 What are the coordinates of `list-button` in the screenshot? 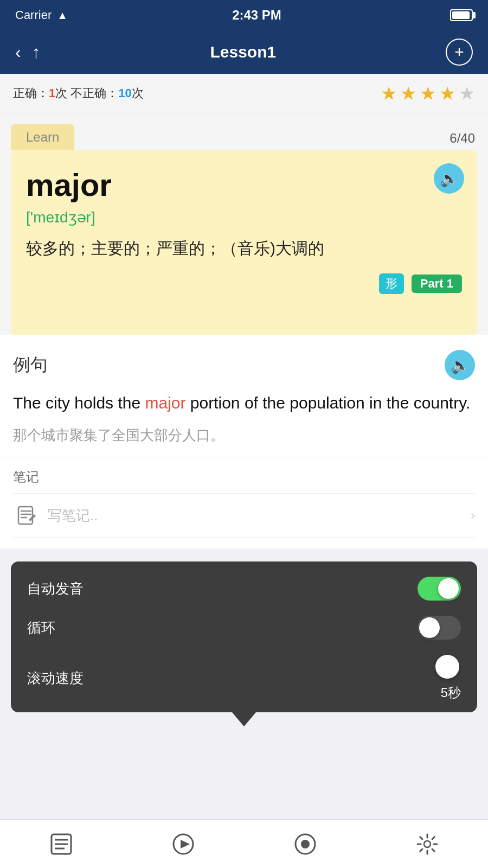 It's located at (61, 844).